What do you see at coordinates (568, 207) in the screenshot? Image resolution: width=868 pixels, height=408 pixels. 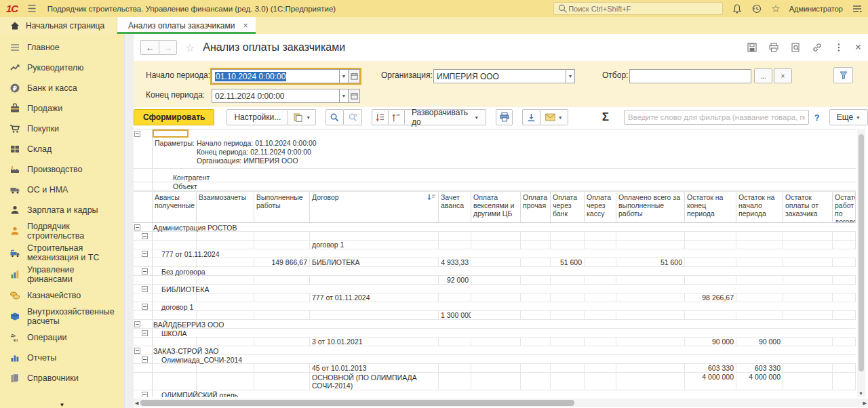 I see `column-header-8: Оплата через банк` at bounding box center [568, 207].